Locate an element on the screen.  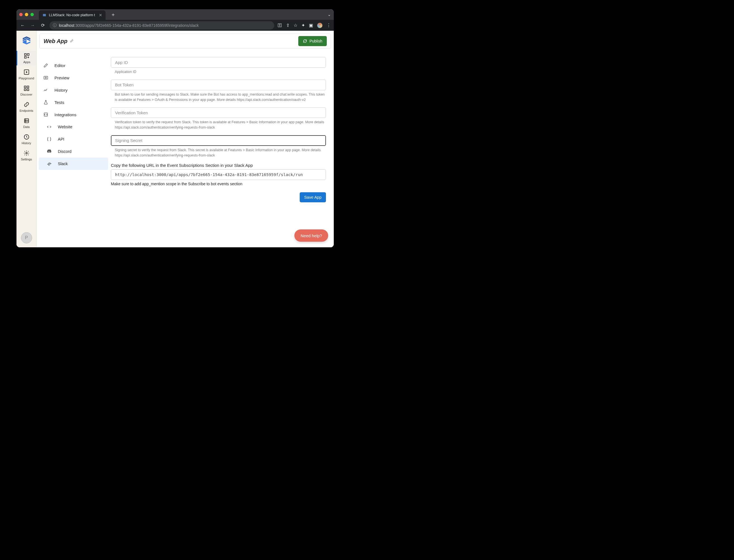
left-rail: Apps Playground Discover Endpoints is located at coordinates (27, 139).